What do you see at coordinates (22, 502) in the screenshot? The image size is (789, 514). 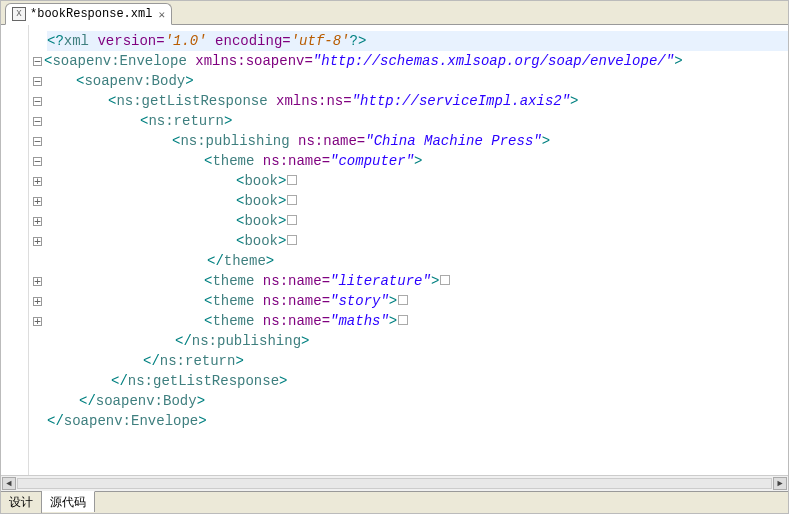 I see `tab-design: 设计` at bounding box center [22, 502].